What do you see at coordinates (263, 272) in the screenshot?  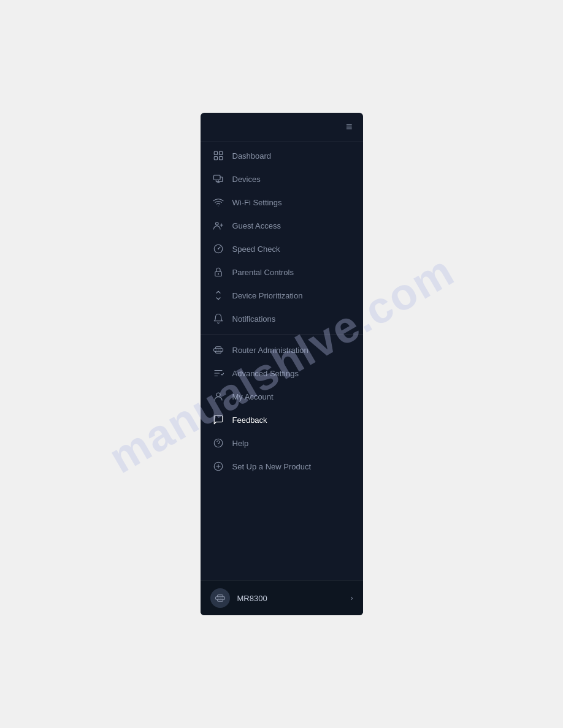 I see `sidebar-label-parental: Parental Controls` at bounding box center [263, 272].